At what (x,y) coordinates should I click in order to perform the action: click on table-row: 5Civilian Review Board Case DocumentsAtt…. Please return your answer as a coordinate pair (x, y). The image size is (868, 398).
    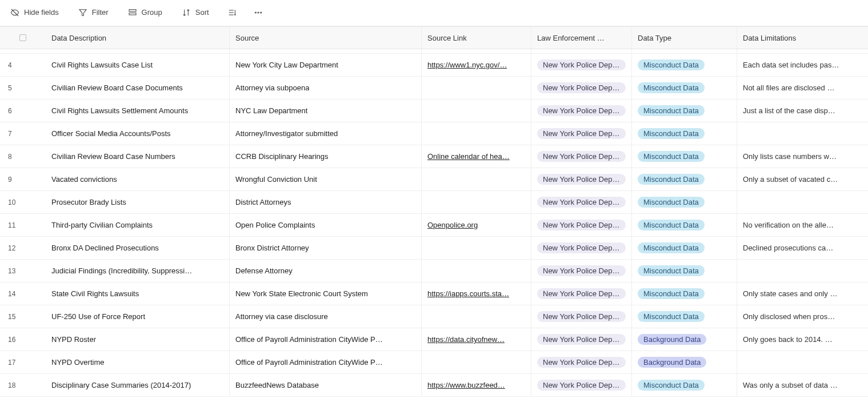
    Looking at the image, I should click on (434, 88).